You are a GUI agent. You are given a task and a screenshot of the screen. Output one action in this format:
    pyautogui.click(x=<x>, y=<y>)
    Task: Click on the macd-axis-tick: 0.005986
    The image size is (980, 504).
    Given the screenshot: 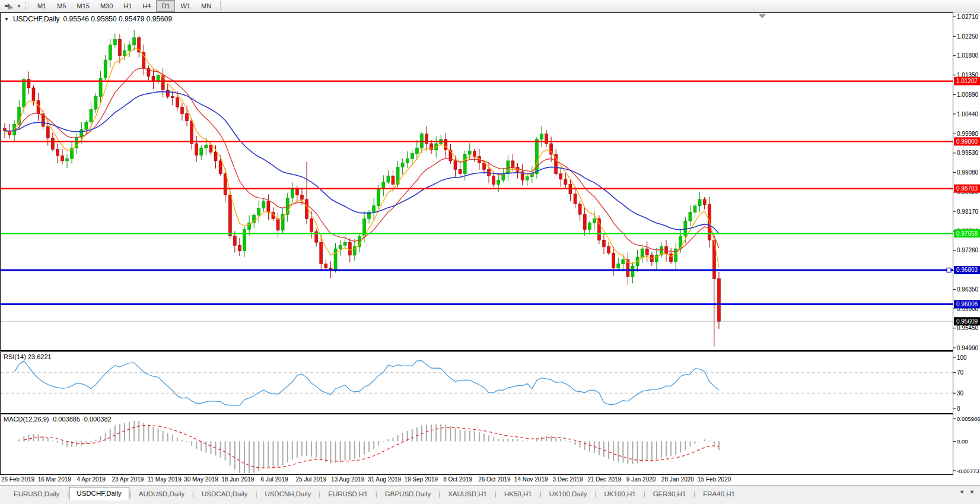 What is the action you would take?
    pyautogui.click(x=968, y=419)
    